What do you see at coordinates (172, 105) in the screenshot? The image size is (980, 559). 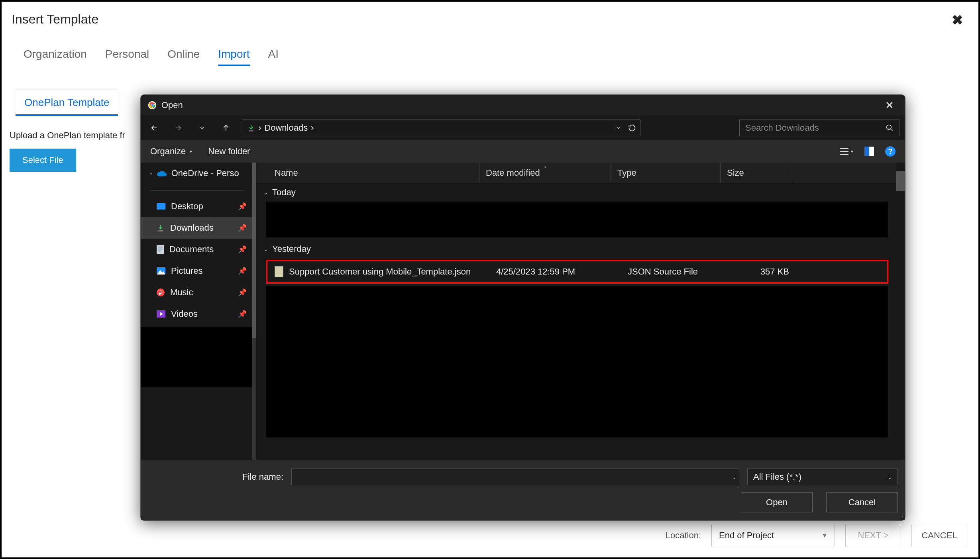 I see `dialog-title: Open` at bounding box center [172, 105].